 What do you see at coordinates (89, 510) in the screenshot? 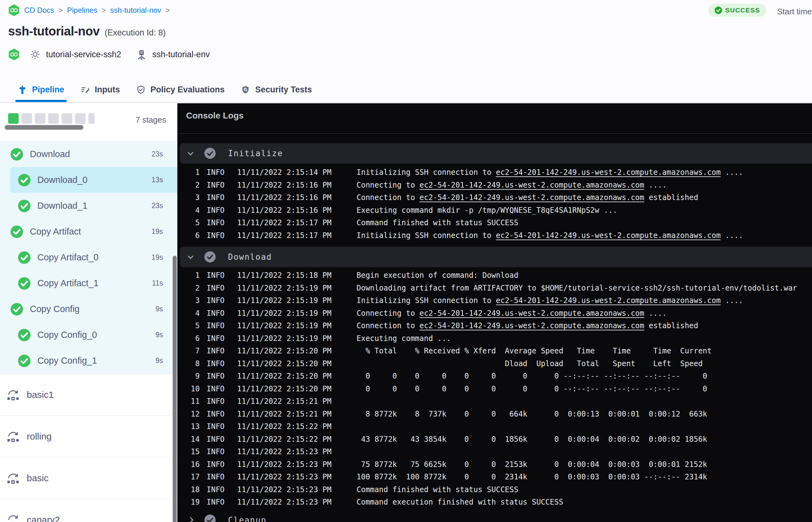
I see `pipeline-item-canary2: canary2` at bounding box center [89, 510].